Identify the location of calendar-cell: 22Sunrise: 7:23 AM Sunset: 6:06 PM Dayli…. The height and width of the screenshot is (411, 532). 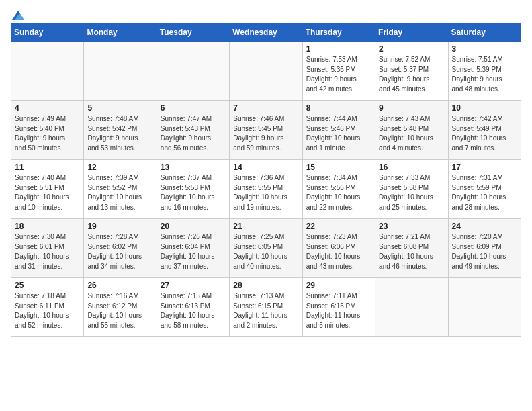
(339, 248).